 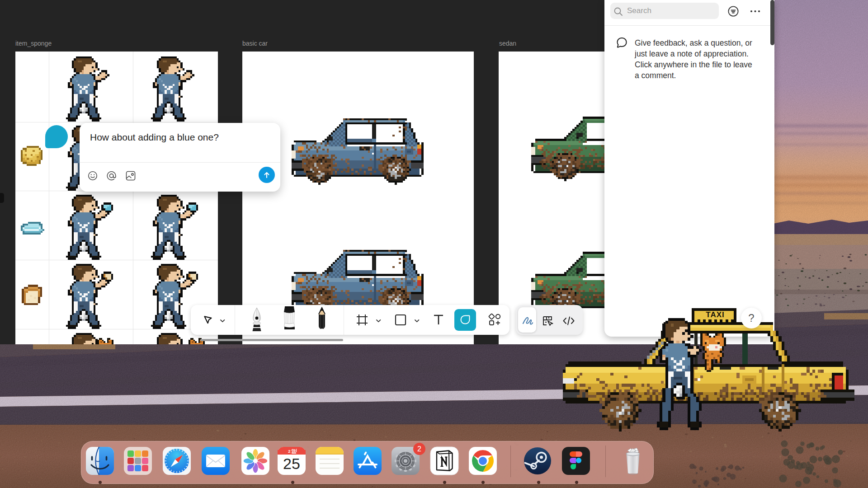 What do you see at coordinates (289, 451) in the screenshot?
I see `svg-text: 2` at bounding box center [289, 451].